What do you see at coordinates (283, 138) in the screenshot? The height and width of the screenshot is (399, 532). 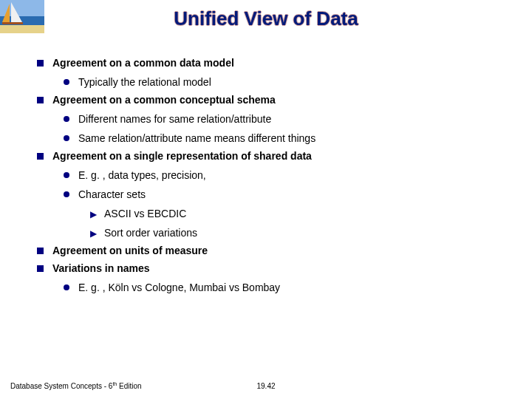 I see `bullet-level2: Same relation/attribute name means diffe…` at bounding box center [283, 138].